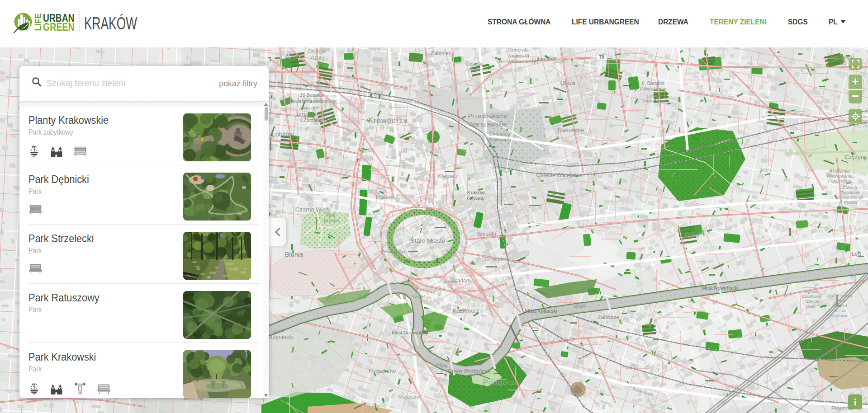 This screenshot has width=868, height=413. Describe the element at coordinates (840, 301) in the screenshot. I see `svg-text: Ciepła` at that location.